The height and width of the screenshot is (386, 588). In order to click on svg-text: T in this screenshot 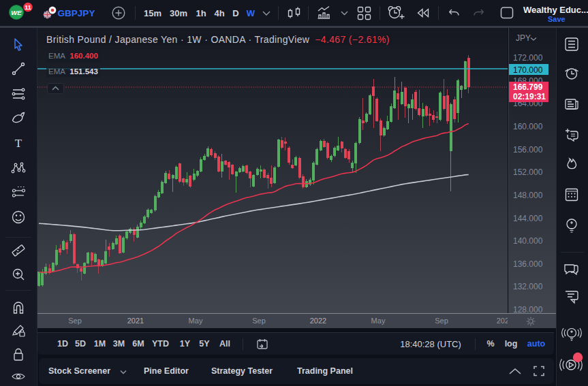, I will do `click(19, 143)`.